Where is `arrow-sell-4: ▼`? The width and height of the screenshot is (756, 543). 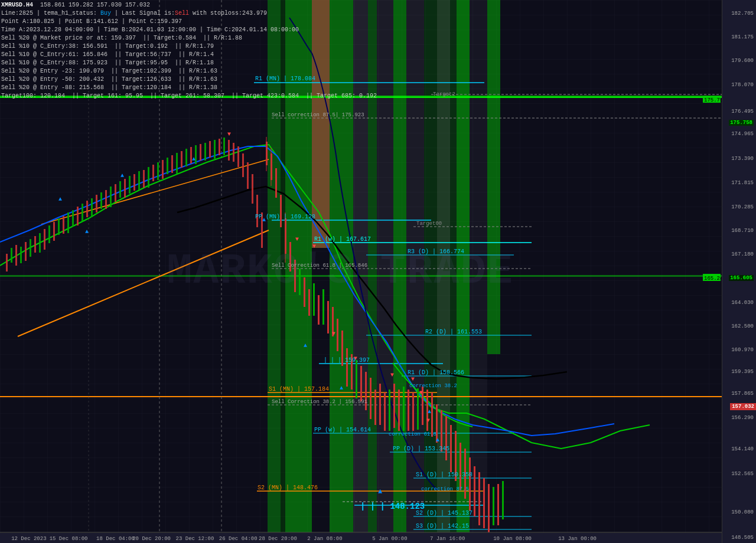 arrow-sell-4: ▼ is located at coordinates (334, 334).